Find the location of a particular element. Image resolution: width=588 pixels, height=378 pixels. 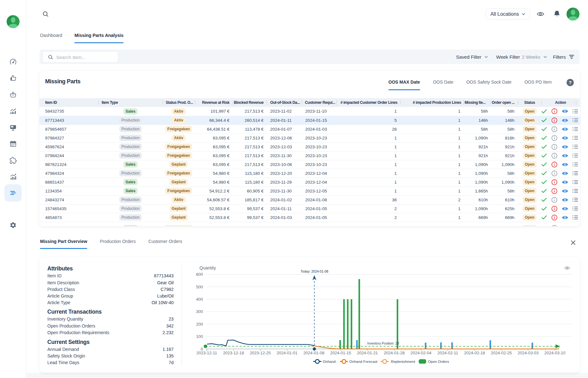

svg-text: 2023-12-11 is located at coordinates (207, 353).